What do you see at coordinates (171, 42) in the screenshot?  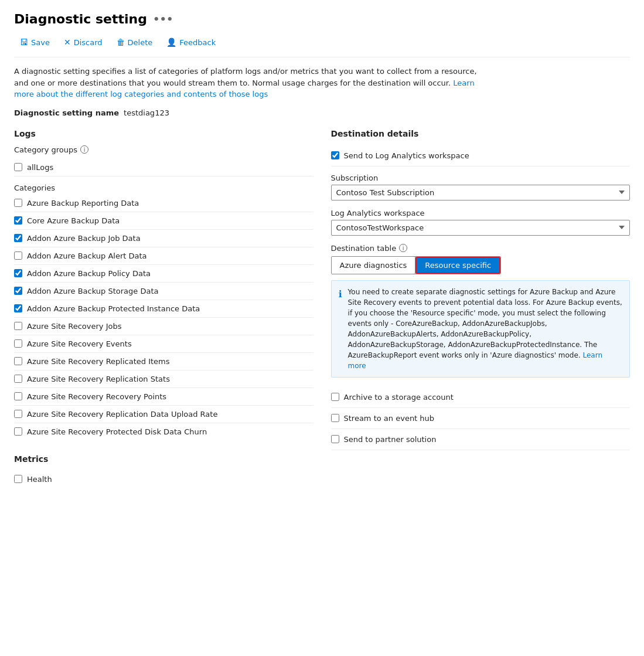 I see `feedback-icon: 👤` at bounding box center [171, 42].